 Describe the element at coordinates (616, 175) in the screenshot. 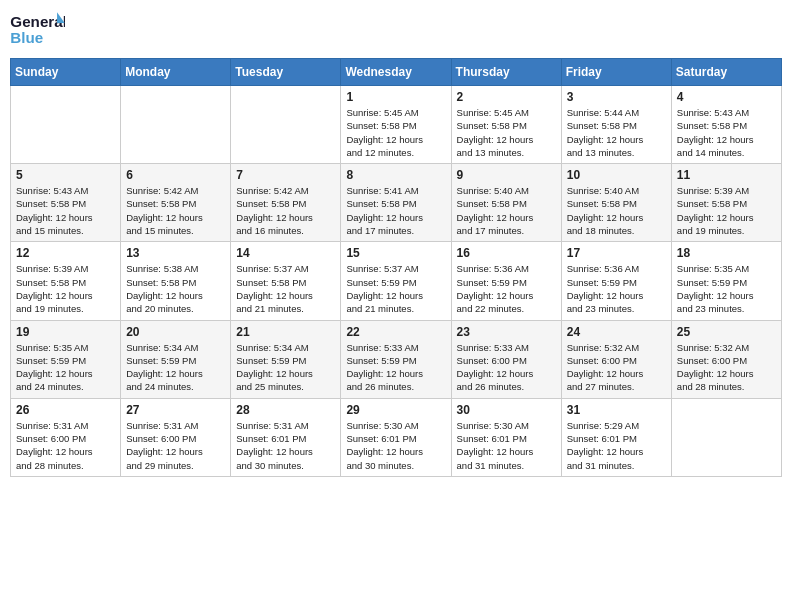

I see `day-number: 10` at that location.